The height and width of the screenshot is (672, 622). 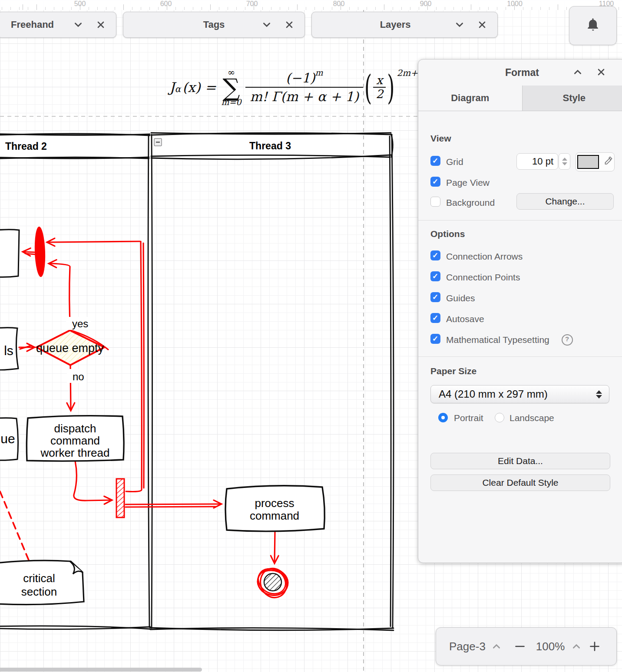 I want to click on tab-style: Style, so click(x=572, y=98).